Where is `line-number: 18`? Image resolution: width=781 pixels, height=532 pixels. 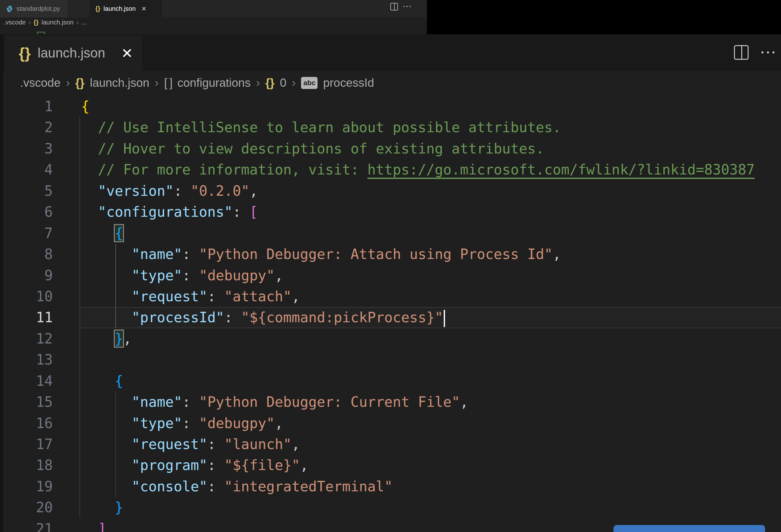 line-number: 18 is located at coordinates (28, 465).